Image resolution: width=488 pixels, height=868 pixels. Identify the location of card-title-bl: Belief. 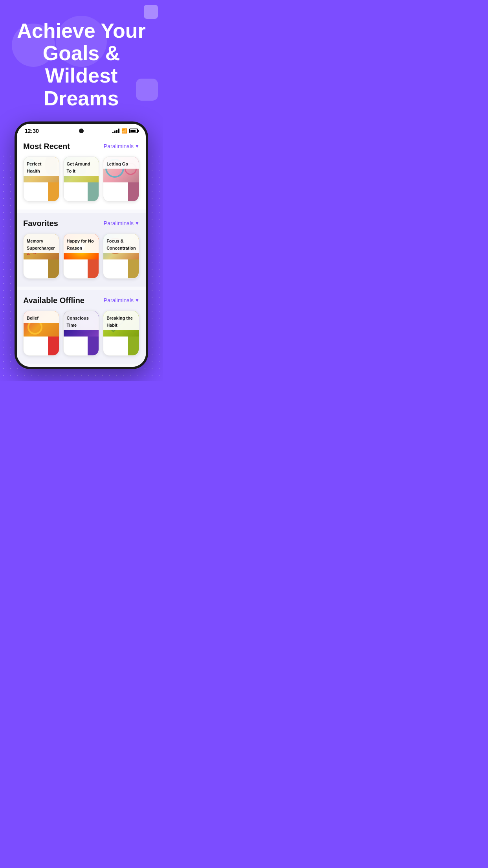
(33, 318).